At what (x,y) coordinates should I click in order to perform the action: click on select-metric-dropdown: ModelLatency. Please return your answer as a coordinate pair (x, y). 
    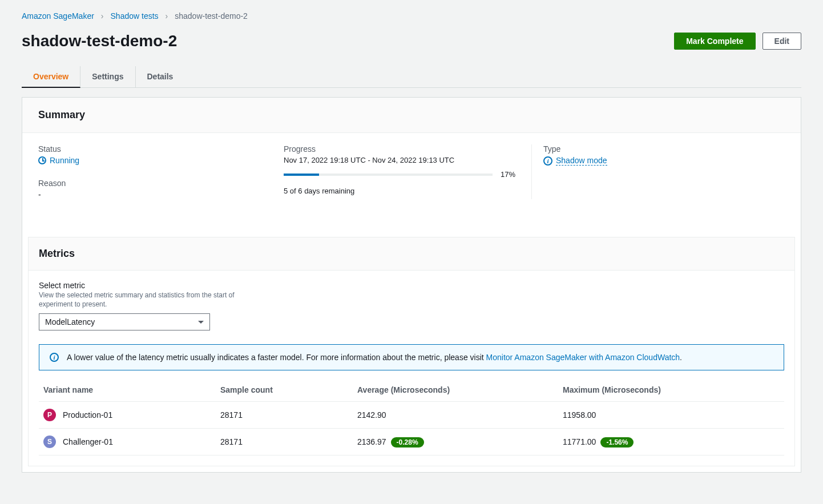
    Looking at the image, I should click on (124, 322).